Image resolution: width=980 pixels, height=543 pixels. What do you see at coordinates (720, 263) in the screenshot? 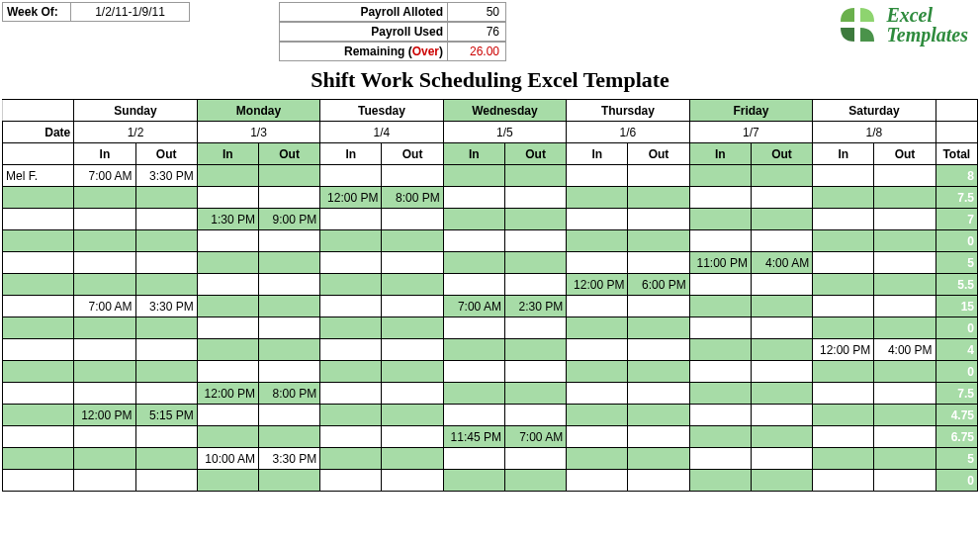
I see `time-cell: 11:00 PM` at bounding box center [720, 263].